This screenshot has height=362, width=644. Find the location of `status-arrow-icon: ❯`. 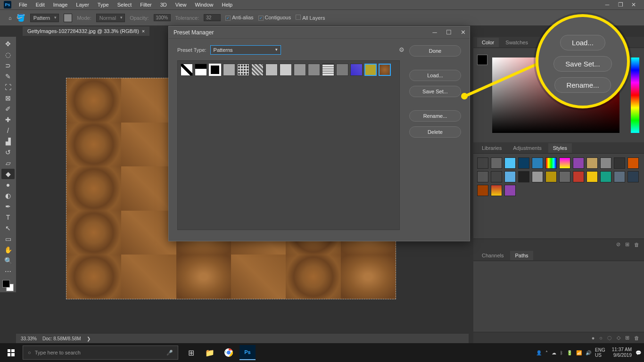

status-arrow-icon: ❯ is located at coordinates (89, 338).